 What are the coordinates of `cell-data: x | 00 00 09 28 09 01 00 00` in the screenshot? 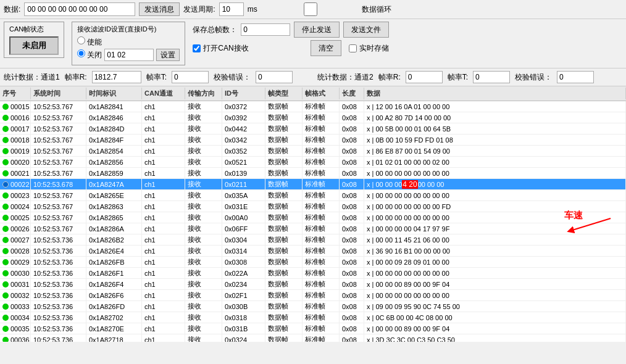 It's located at (495, 262).